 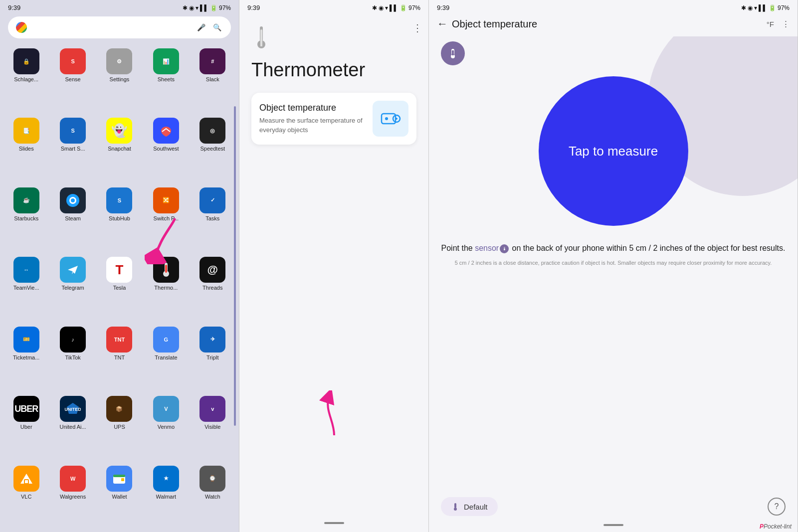 I want to click on app-label-stubhub: StubHub, so click(x=120, y=218).